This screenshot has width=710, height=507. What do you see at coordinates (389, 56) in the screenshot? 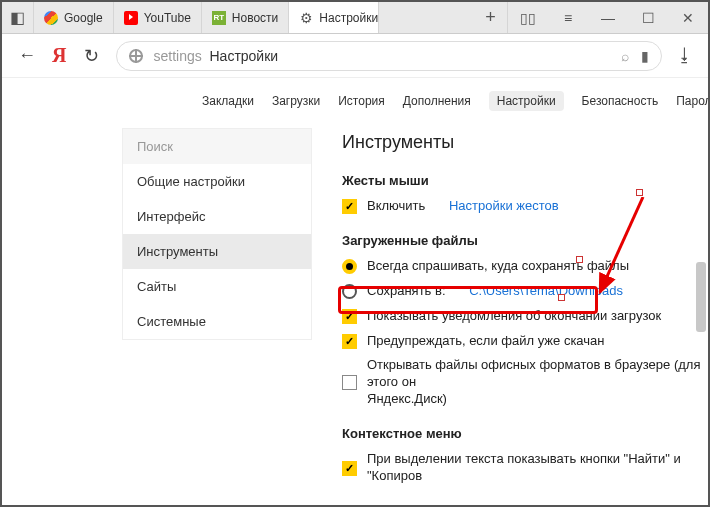
I see `address-input: settings Настройки ⌕ ▮` at bounding box center [389, 56].